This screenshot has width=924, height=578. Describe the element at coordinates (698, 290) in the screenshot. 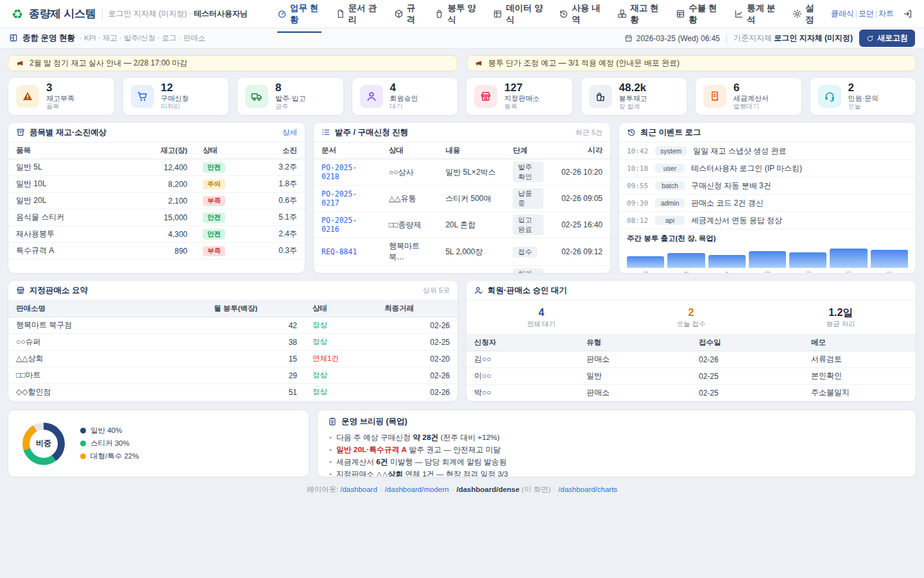

I see `approval-panel-title: 회원·판매소 승인 대기` at that location.